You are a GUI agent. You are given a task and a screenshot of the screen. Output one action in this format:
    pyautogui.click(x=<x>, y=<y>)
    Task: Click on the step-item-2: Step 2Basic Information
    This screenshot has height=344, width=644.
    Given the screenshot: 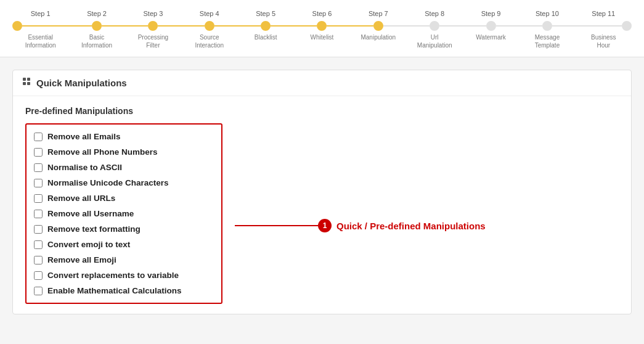 What is the action you would take?
    pyautogui.click(x=96, y=30)
    